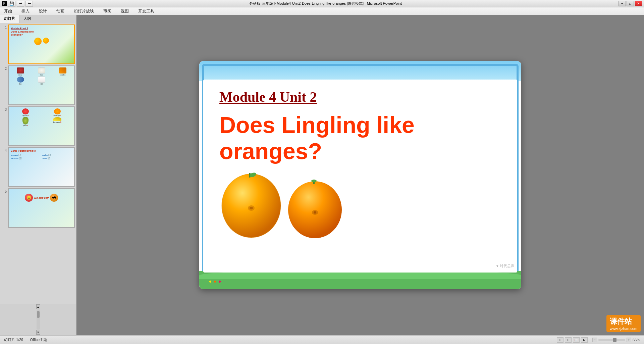 The image size is (644, 344). What do you see at coordinates (505, 266) in the screenshot?
I see `watermark: ♥ 时代总课` at bounding box center [505, 266].